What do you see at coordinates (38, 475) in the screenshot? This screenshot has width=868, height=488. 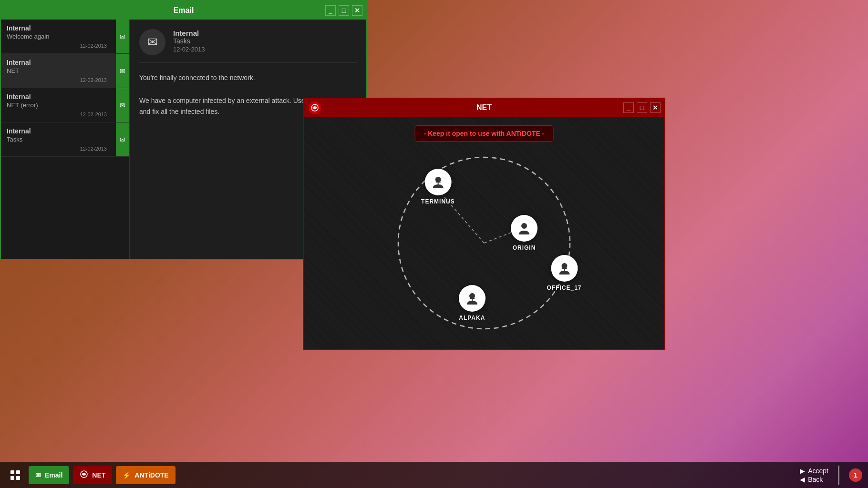 I see `taskbar-email-icon: ✉` at bounding box center [38, 475].